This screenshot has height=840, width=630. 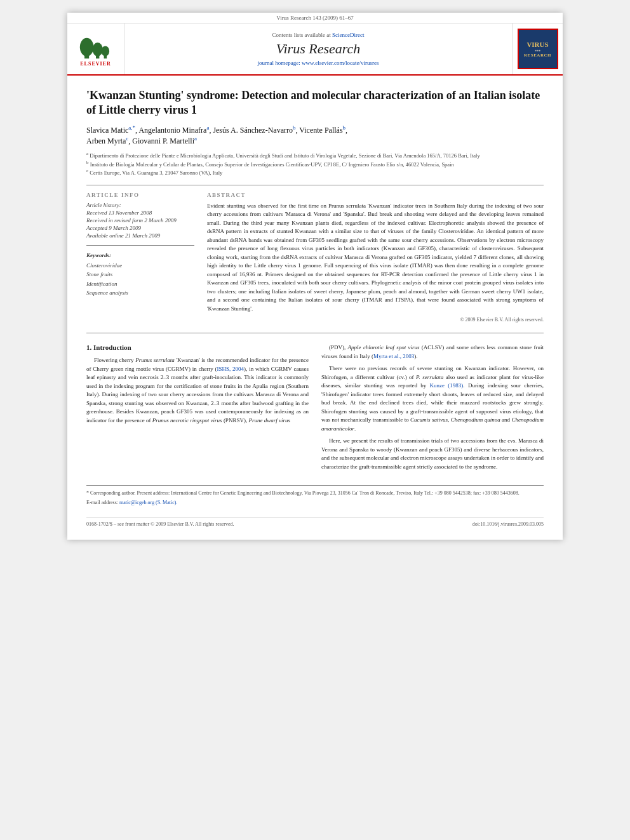 I want to click on elsevier-tree-icon, so click(x=96, y=46).